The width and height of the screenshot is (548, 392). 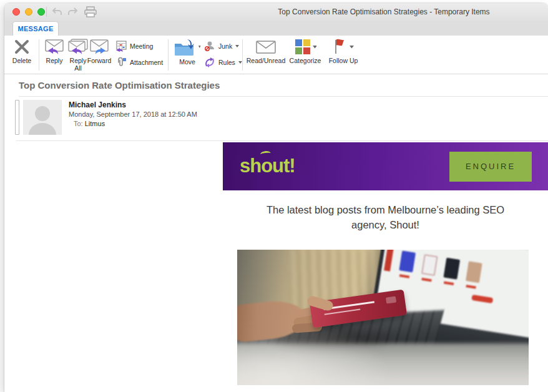 I want to click on undo-icon, so click(x=57, y=12).